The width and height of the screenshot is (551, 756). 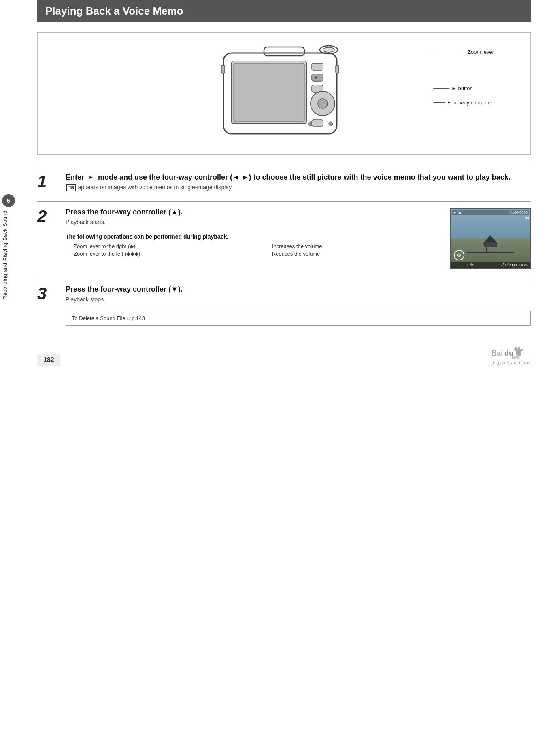 I want to click on operations-section: The following operations can be performe…, so click(x=253, y=245).